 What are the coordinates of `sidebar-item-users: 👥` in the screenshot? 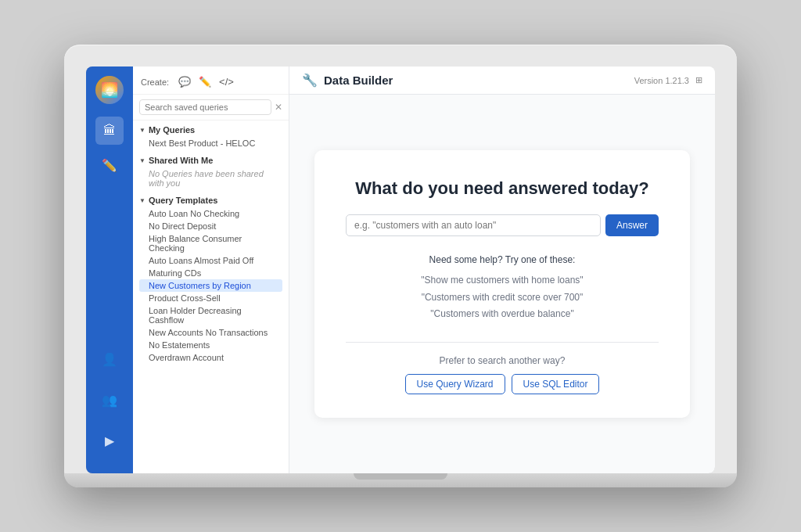 It's located at (110, 400).